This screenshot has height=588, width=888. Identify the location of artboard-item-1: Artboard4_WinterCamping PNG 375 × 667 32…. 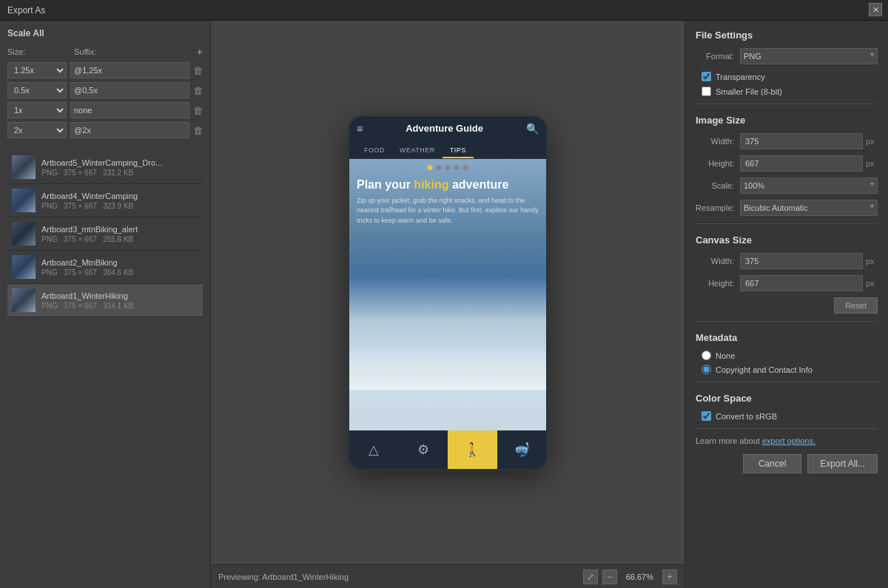
(105, 201).